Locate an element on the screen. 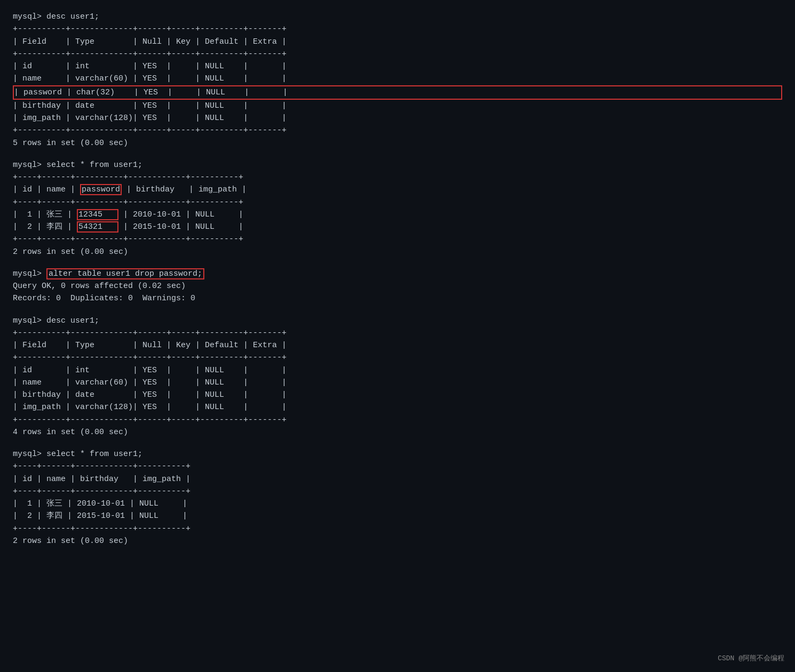 This screenshot has width=795, height=672. block-alter: mysql> alter table user1 drop password; … is located at coordinates (397, 286).